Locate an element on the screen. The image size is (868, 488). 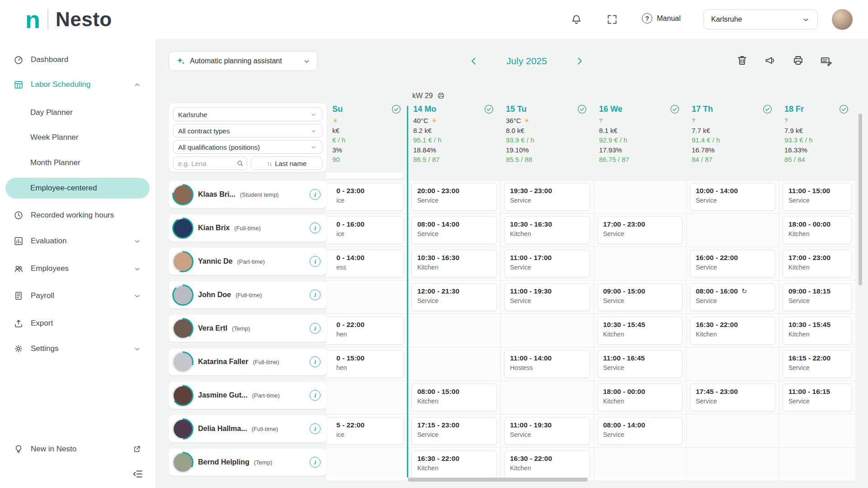
location-select: Karlsruhe is located at coordinates (760, 19).